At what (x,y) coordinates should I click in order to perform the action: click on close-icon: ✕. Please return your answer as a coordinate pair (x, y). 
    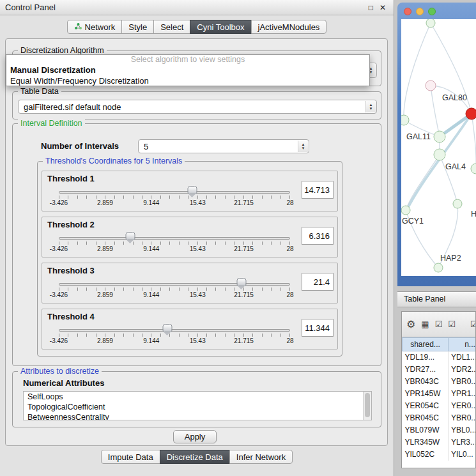
    Looking at the image, I should click on (383, 8).